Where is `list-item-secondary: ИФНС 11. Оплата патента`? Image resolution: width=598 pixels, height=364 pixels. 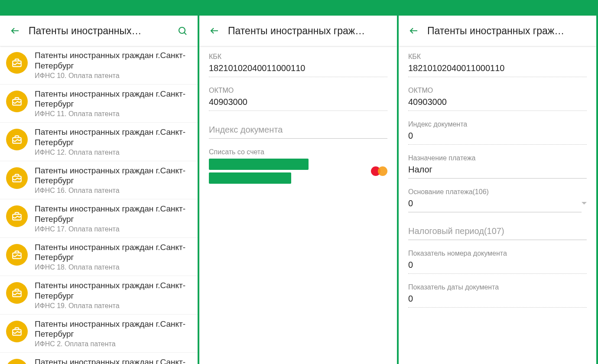
list-item-secondary: ИФНС 11. Оплата патента is located at coordinates (113, 114).